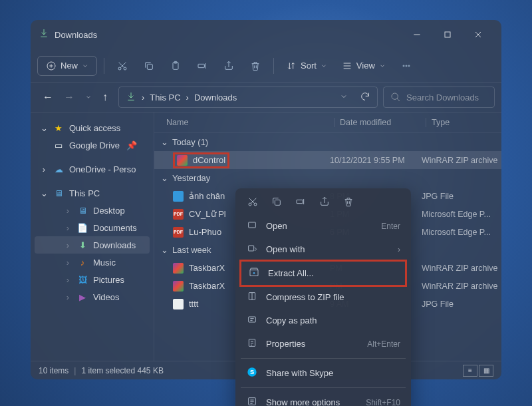 Image resolution: width=532 pixels, height=406 pixels. Describe the element at coordinates (215, 97) in the screenshot. I see `path-downloads: Downloads` at that location.